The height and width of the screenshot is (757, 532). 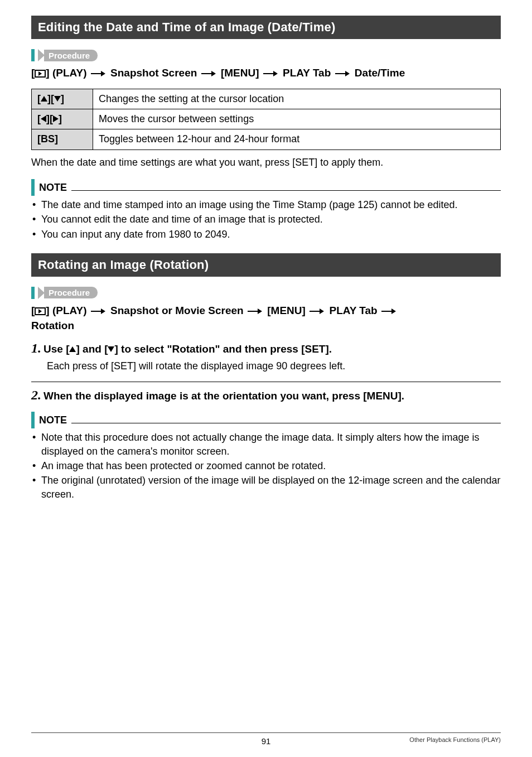 I want to click on triangle-left-icon, so click(x=43, y=119).